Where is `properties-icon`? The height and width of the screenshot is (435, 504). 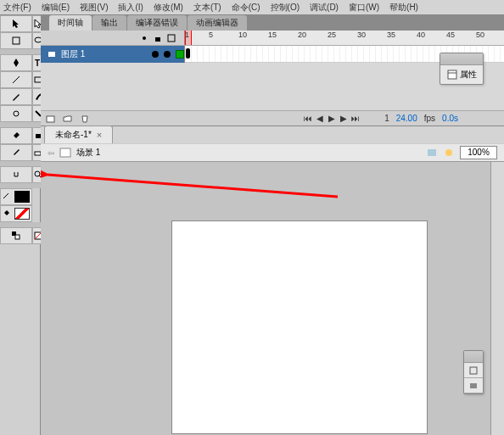
properties-icon is located at coordinates (452, 75).